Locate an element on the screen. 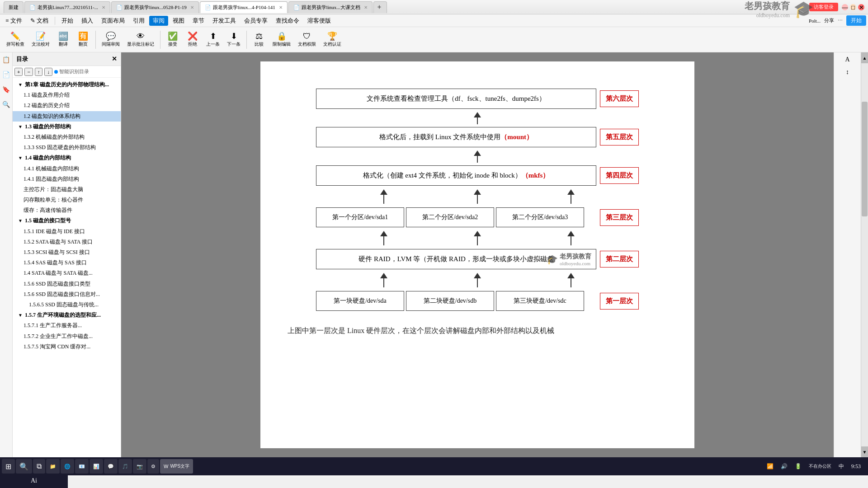 The width and height of the screenshot is (868, 488). toc-item: ▼ 1.4 磁盘的内部结构 is located at coordinates (67, 158).